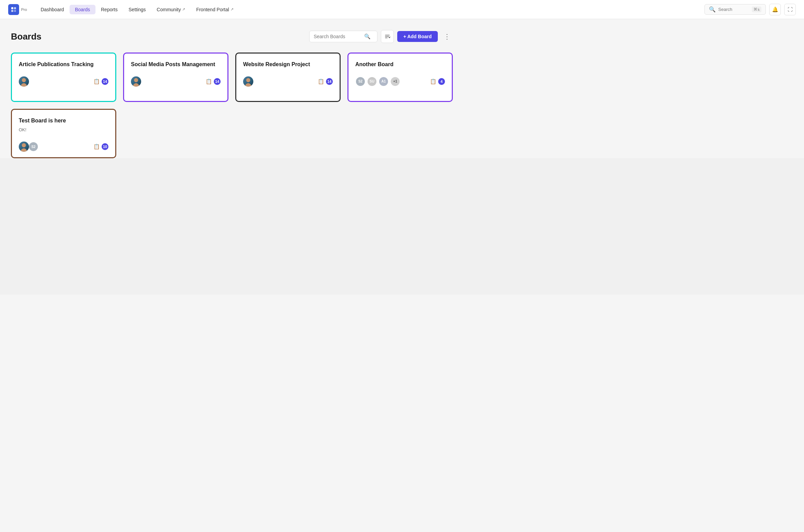 The width and height of the screenshot is (804, 532). Describe the element at coordinates (417, 36) in the screenshot. I see `add-board-button: + Add Board` at that location.